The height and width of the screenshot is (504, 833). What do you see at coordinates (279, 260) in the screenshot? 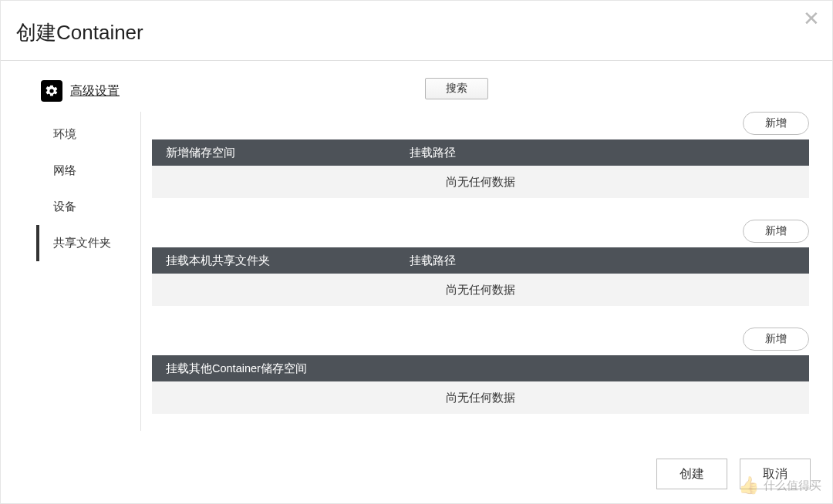
I see `column-header: 挂载本机共享文件夹` at bounding box center [279, 260].